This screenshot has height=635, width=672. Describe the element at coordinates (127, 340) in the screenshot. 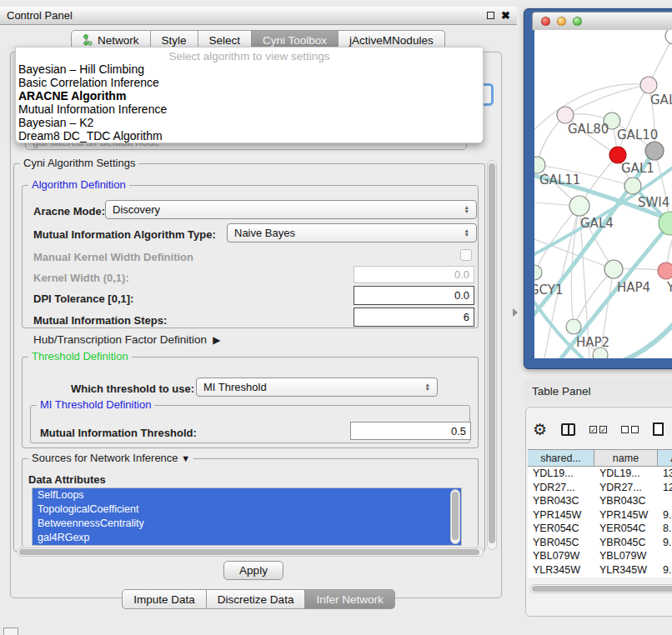

I see `hub-section-toggle: Hub/Transcription Factor Definition ▶` at that location.